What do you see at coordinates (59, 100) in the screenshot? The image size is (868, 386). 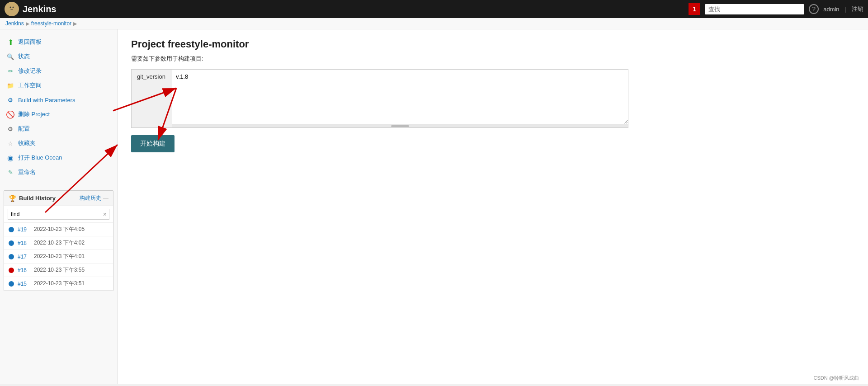 I see `sidebar-item-build-with-params: ⚙ Build with Parameters` at bounding box center [59, 100].